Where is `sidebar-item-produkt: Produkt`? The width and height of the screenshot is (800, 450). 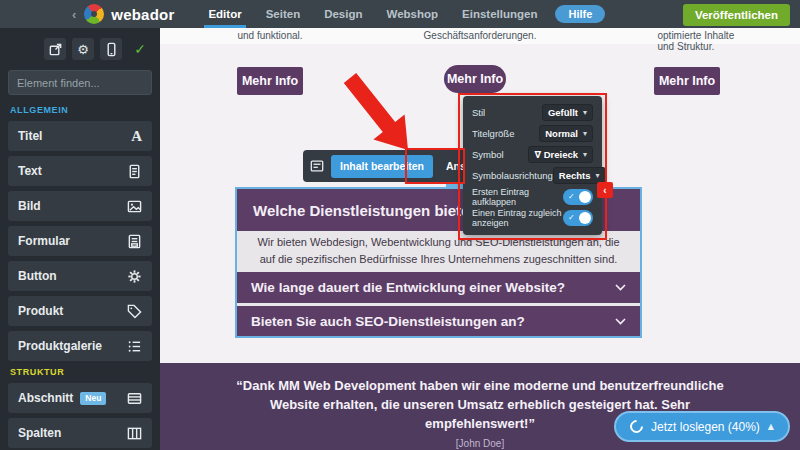
sidebar-item-produkt: Produkt is located at coordinates (80, 311).